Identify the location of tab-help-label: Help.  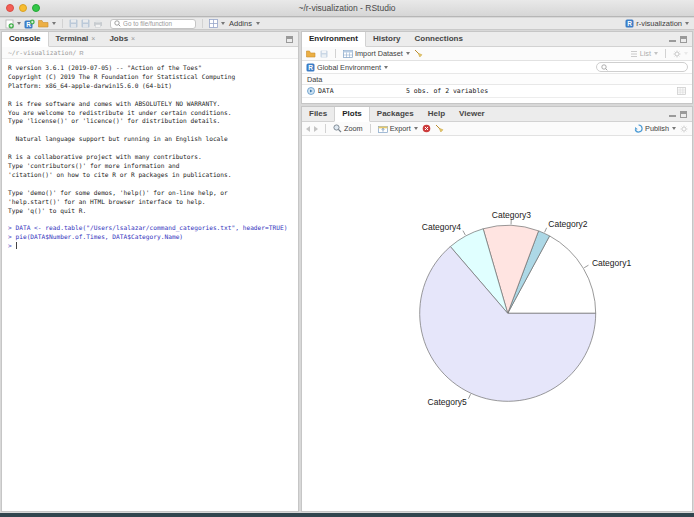
(436, 114).